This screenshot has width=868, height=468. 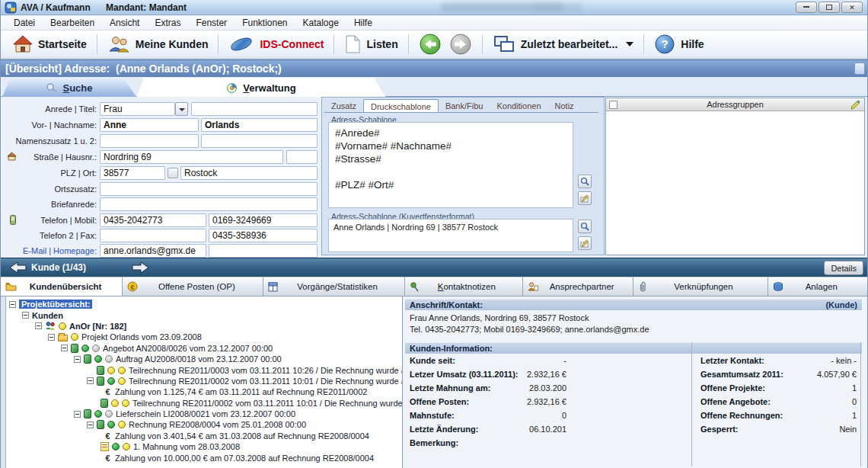 I want to click on tree-item-rechnung: Rechnung RE2008/0004 vom 25.01.2008 00:0…, so click(x=204, y=425).